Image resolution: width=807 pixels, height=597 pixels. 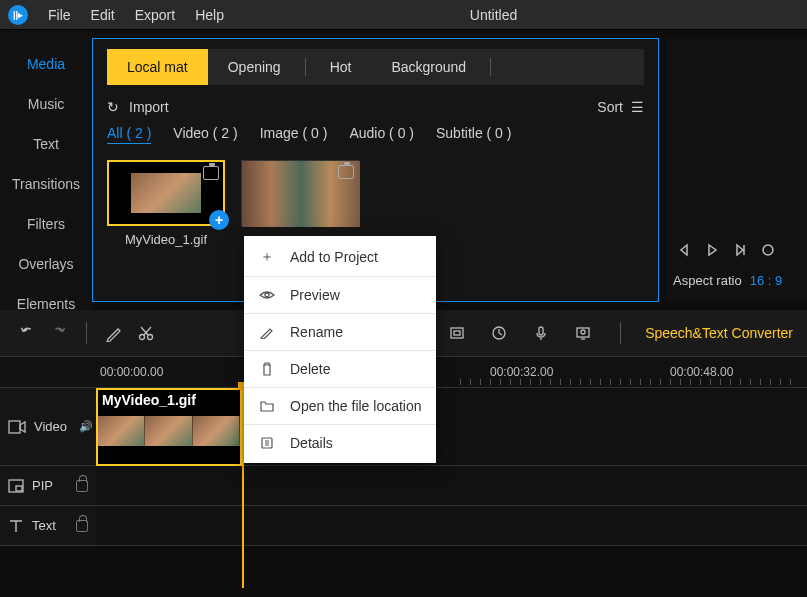 What do you see at coordinates (356, 406) in the screenshot?
I see `ctx-label: Open the file location` at bounding box center [356, 406].